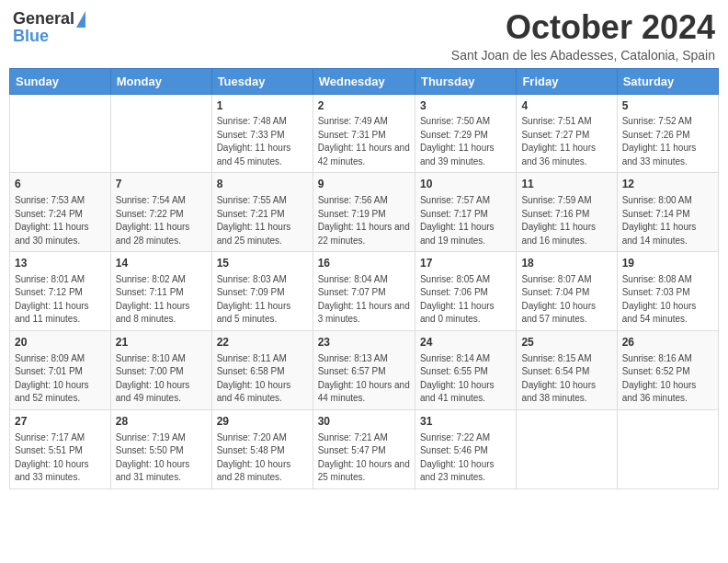  What do you see at coordinates (61, 263) in the screenshot?
I see `day-number: 13` at bounding box center [61, 263].